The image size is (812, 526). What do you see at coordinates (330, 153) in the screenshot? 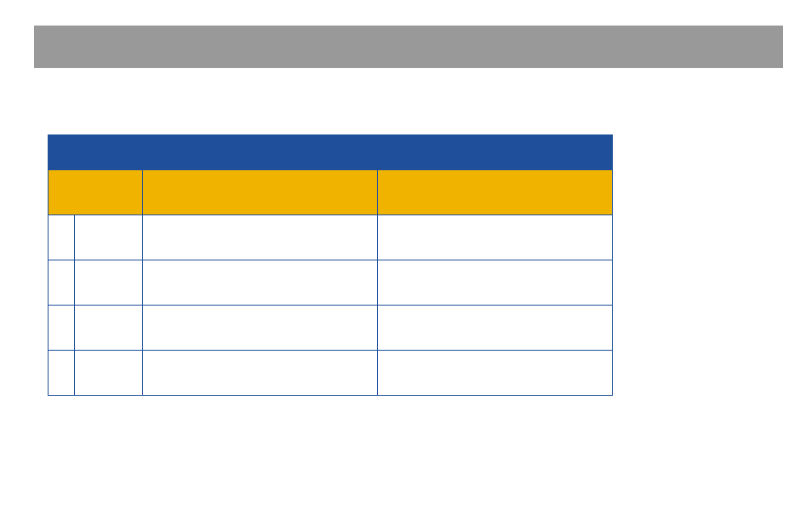
I see `table-title-row` at bounding box center [330, 153].